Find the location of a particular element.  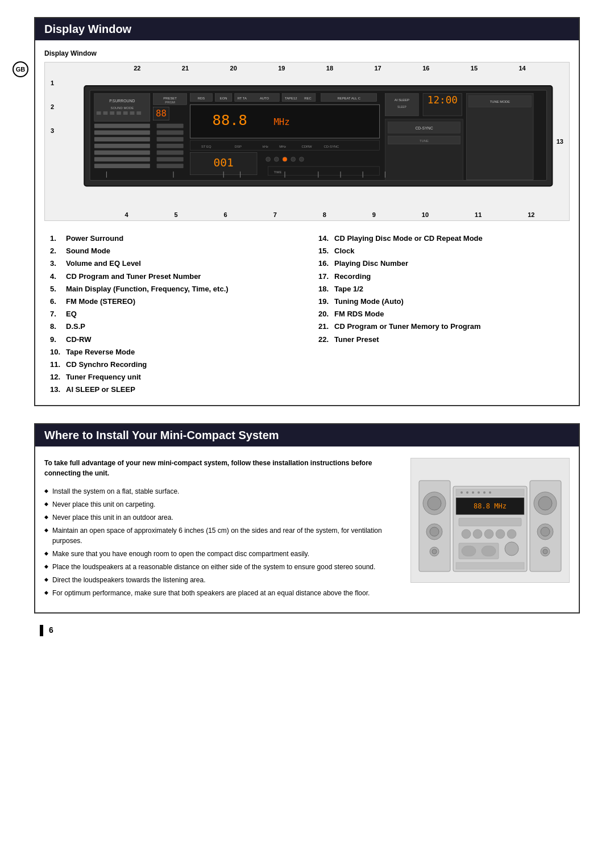

svg-text: AUTO is located at coordinates (265, 98).